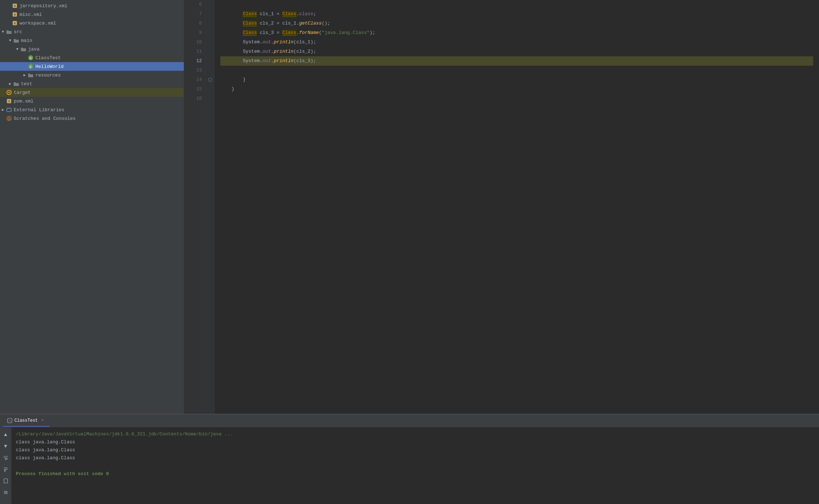  I want to click on sidebar-item-target: target, so click(92, 92).